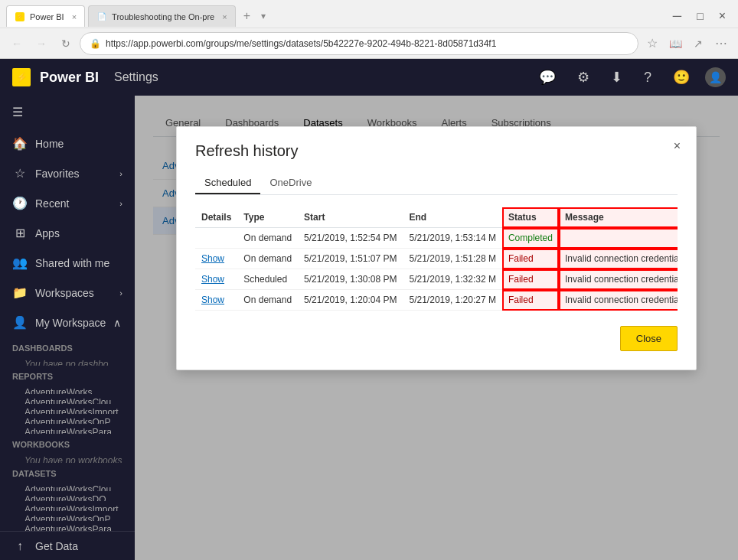 This screenshot has width=738, height=560. Describe the element at coordinates (67, 419) in the screenshot. I see `report-item-3: AdventureWorksOnPremAndC...` at that location.